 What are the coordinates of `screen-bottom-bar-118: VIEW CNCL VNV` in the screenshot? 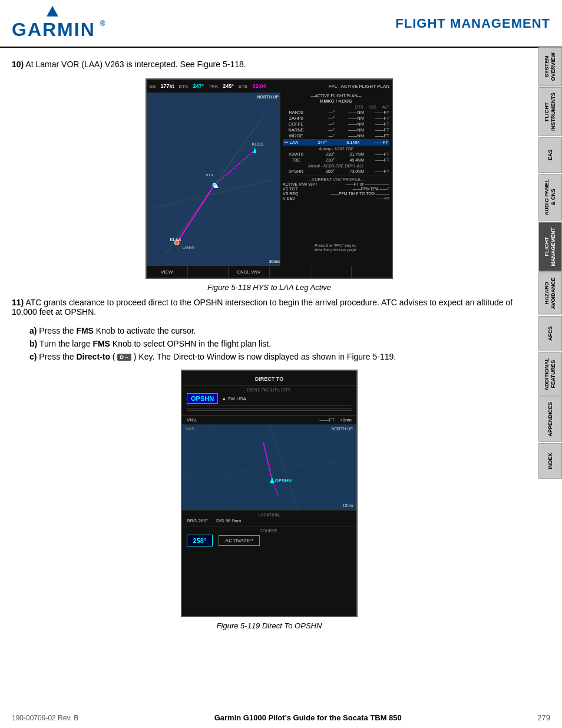 It's located at (269, 272).